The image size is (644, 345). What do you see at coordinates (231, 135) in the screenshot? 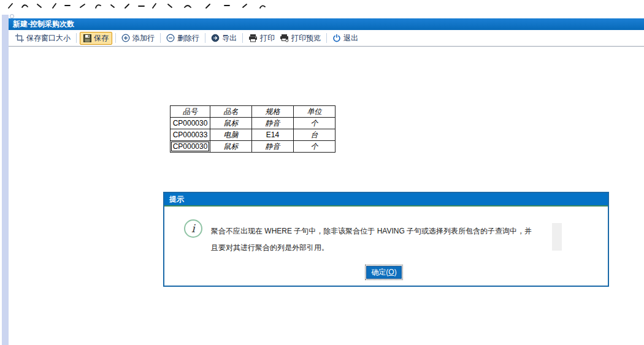
I see `table-cell: 电脑` at bounding box center [231, 135].